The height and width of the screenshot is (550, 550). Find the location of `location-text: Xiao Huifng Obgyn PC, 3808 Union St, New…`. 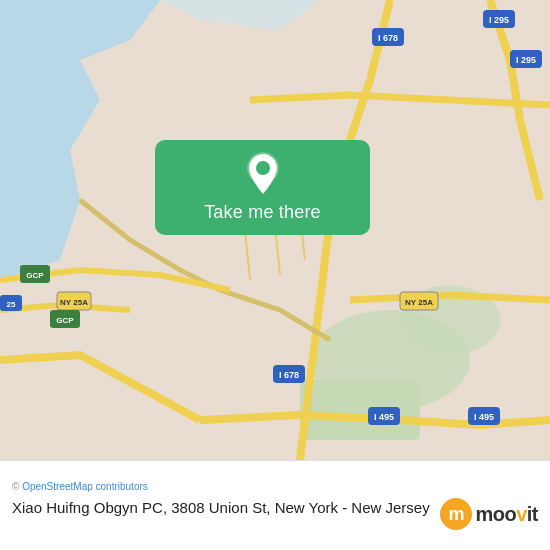

location-text: Xiao Huifng Obgyn PC, 3808 Union St, New… is located at coordinates (221, 508).